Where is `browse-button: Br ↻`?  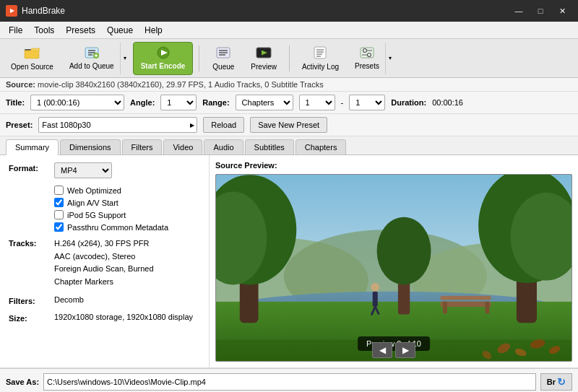 browse-button: Br ↻ is located at coordinates (556, 382).